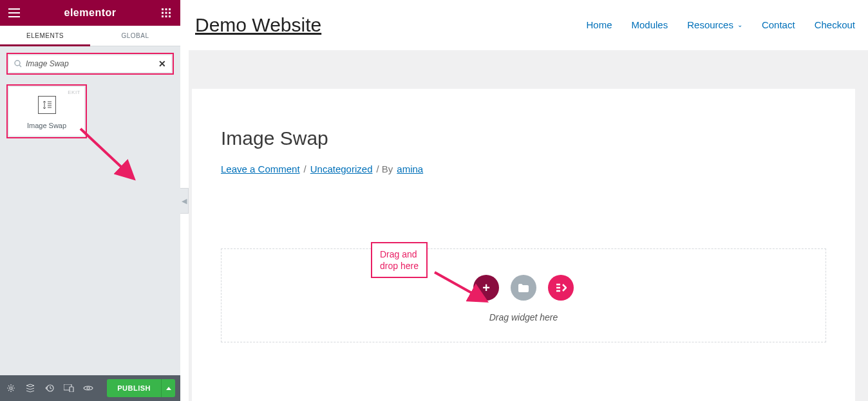  Describe the element at coordinates (162, 64) in the screenshot. I see `clear-search-icon: ✕` at that location.